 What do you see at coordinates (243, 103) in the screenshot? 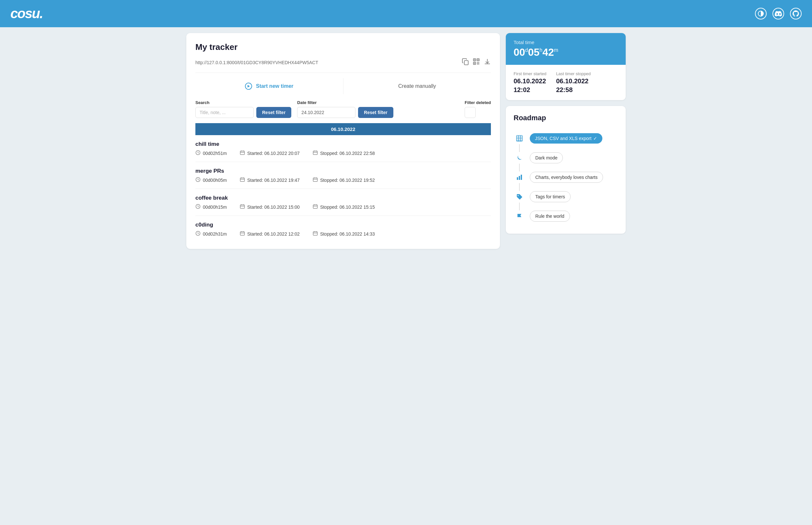
I see `search-filter-label: Search` at bounding box center [243, 103].